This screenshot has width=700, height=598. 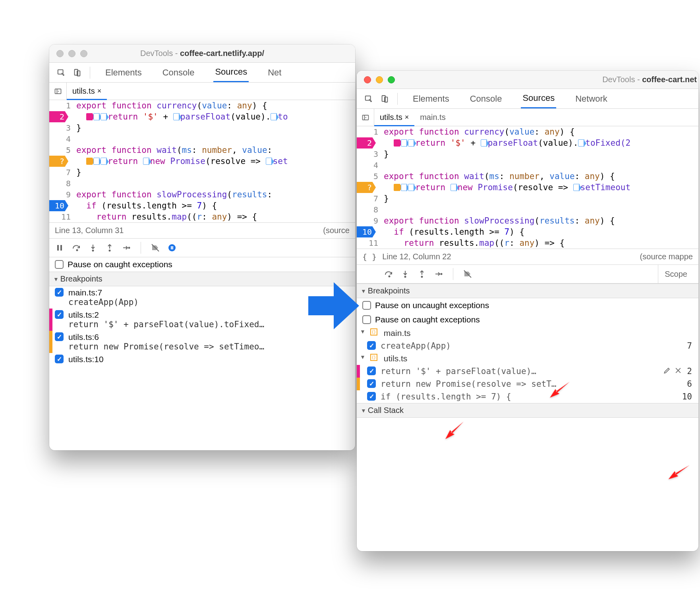 I want to click on edit-icon, so click(x=667, y=370).